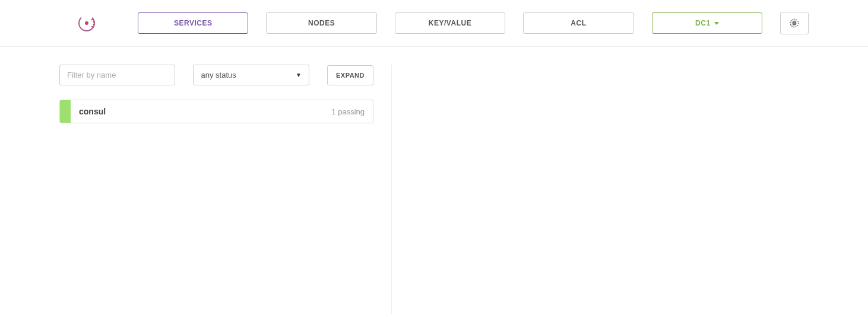  Describe the element at coordinates (216, 111) in the screenshot. I see `service-row: consul 1 passing` at that location.